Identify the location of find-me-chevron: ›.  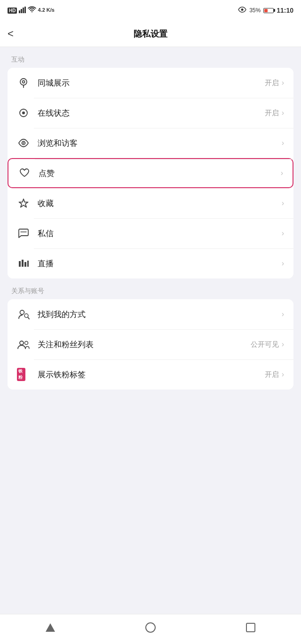
(283, 314).